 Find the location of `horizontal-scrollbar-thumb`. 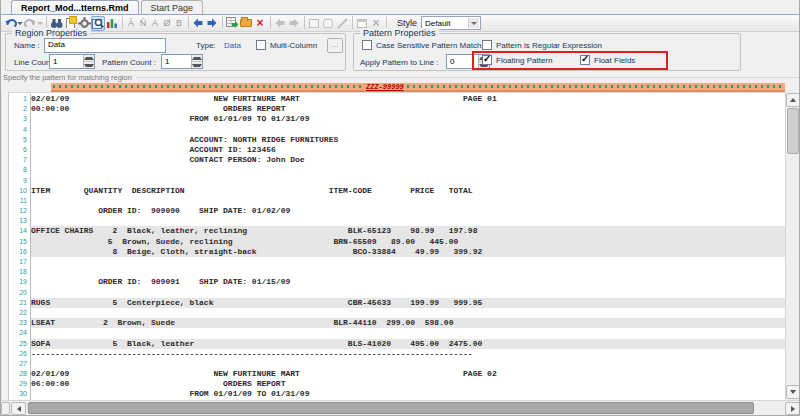

horizontal-scrollbar-thumb is located at coordinates (391, 408).